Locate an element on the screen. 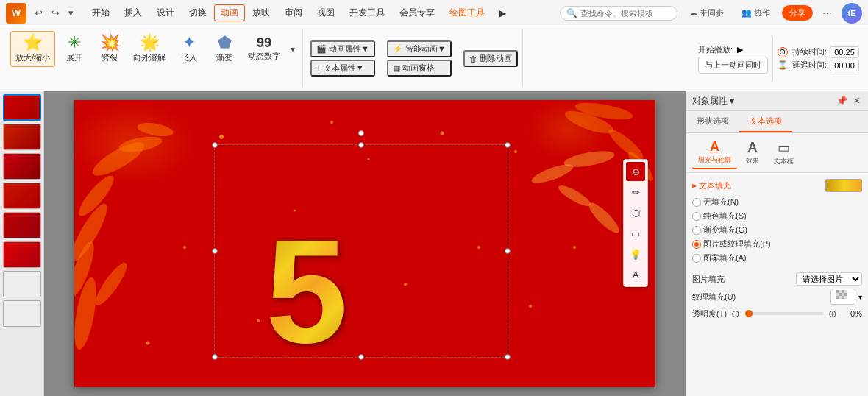 Image resolution: width=868 pixels, height=396 pixels. radio-pattern: 图片或纹理填充(P) is located at coordinates (731, 244).